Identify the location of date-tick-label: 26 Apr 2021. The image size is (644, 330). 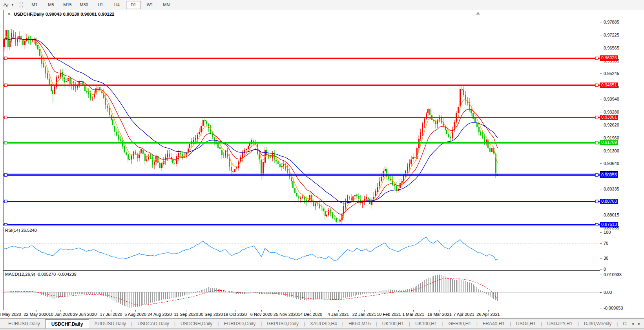
(488, 314).